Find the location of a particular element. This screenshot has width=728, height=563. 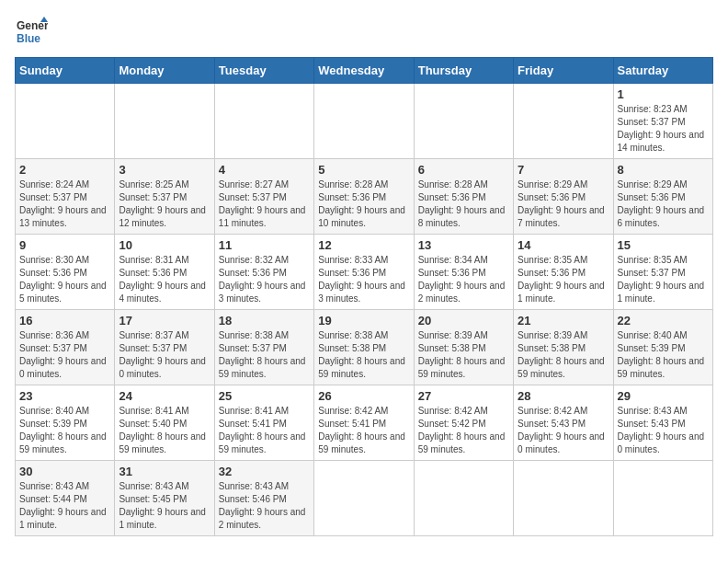

col-header-monday: Monday is located at coordinates (165, 71).